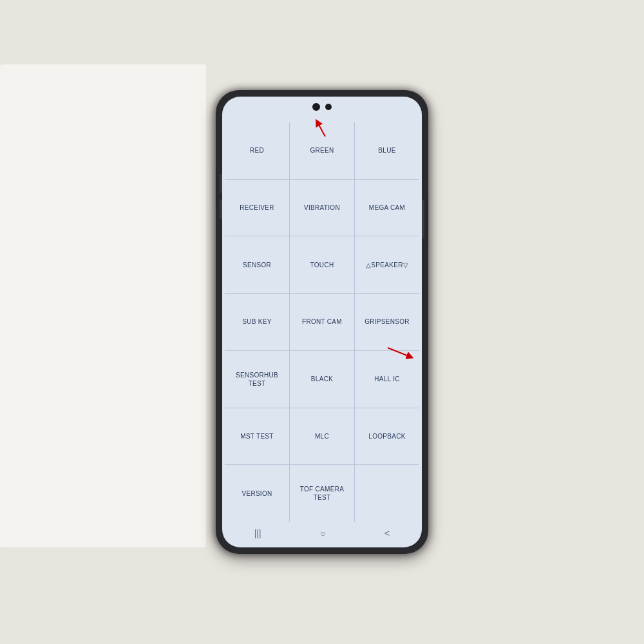 The image size is (644, 644). I want to click on test-label-touch: TOUCH, so click(322, 265).